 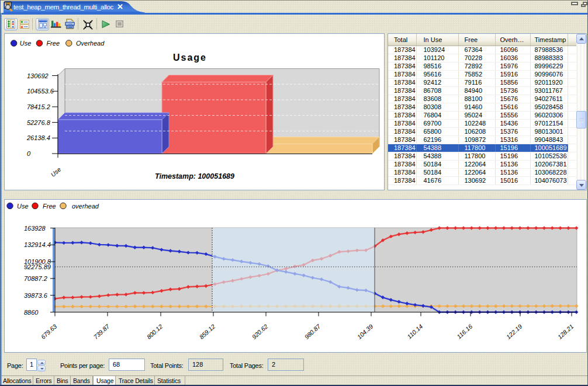 What do you see at coordinates (37, 76) in the screenshot?
I see `svg-text: 130692` at bounding box center [37, 76].